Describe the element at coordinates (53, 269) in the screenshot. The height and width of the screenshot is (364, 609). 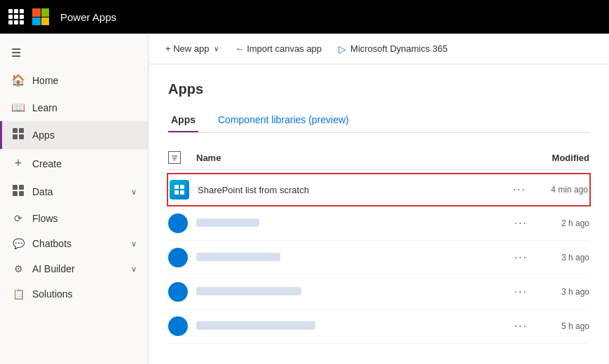
I see `sidebar-item-label: AI Builder` at that location.